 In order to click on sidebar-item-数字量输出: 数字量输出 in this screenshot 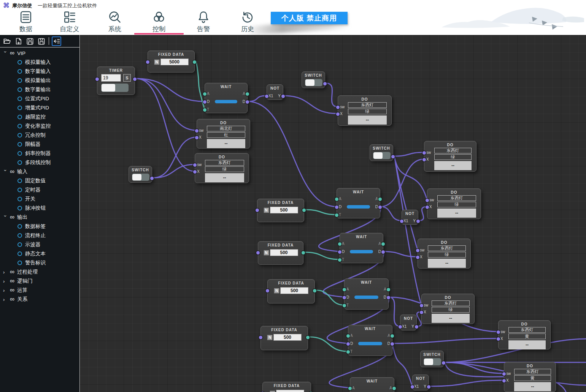, I will do `click(40, 90)`.